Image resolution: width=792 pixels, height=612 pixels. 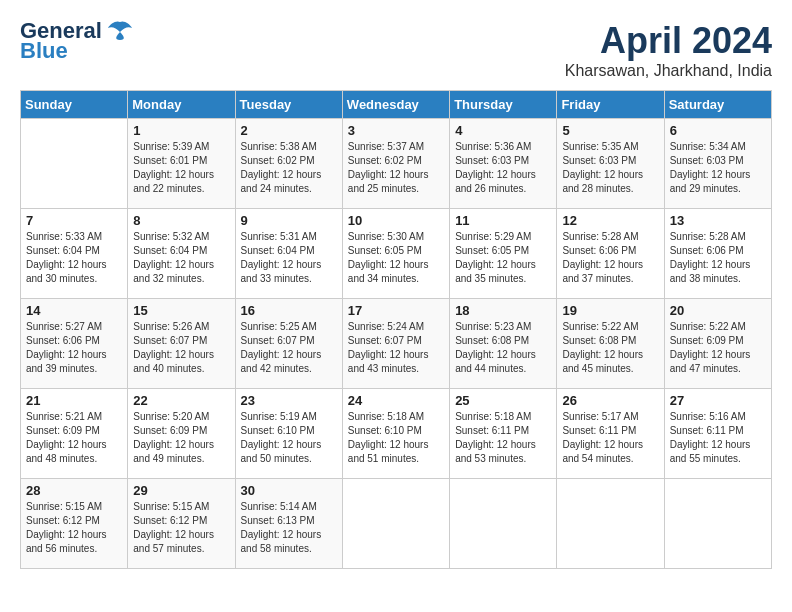 What do you see at coordinates (718, 344) in the screenshot?
I see `calendar-cell: 20Sunrise: 5:22 AM Sunset: 6:09 PM Dayli…` at bounding box center [718, 344].